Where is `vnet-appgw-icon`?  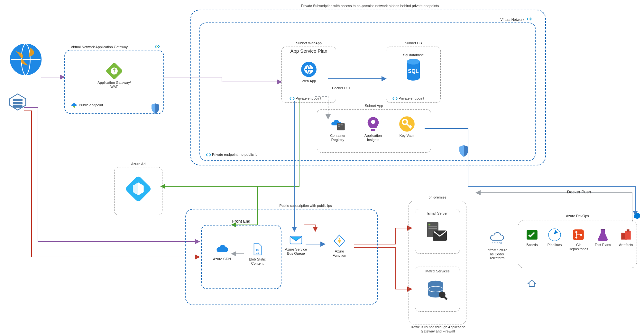 vnet-appgw-icon is located at coordinates (157, 47).